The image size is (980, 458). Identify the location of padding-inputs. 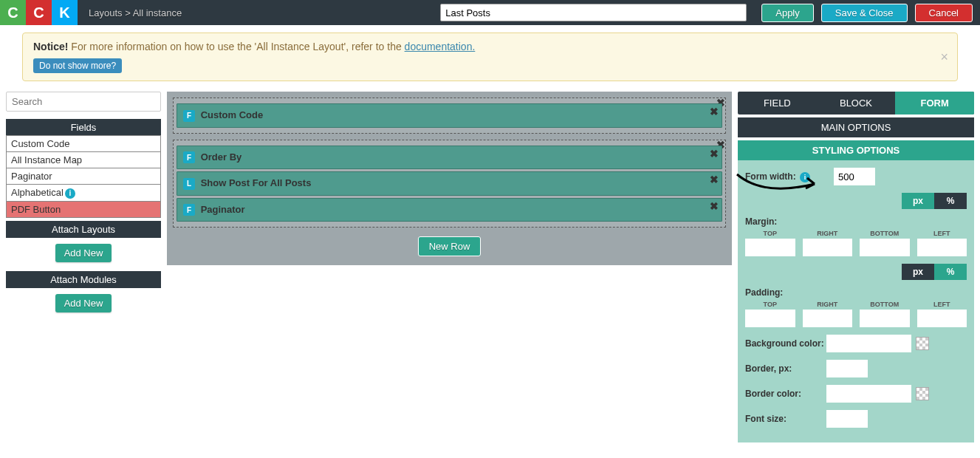
(856, 318).